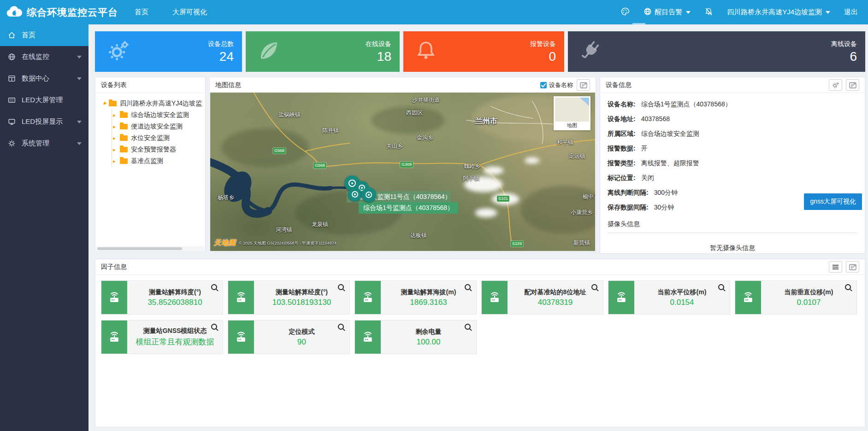 The height and width of the screenshot is (431, 868). Describe the element at coordinates (577, 157) in the screenshot. I see `map-place-label: 定远镇` at that location.